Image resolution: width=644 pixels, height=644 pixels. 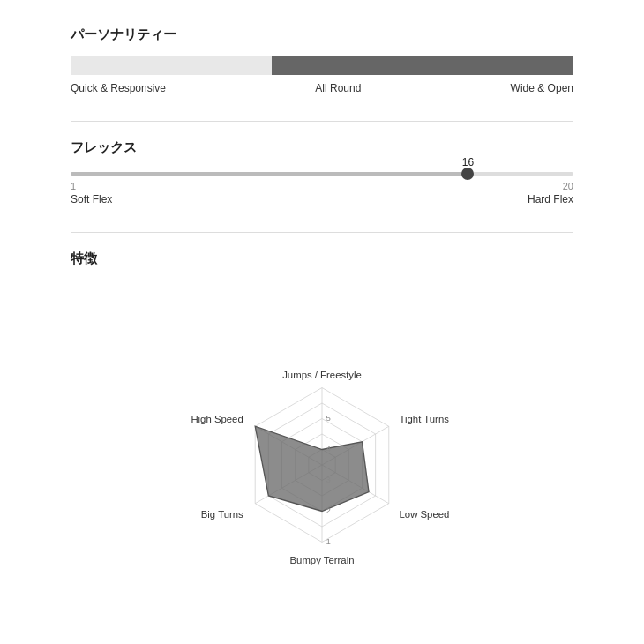 What do you see at coordinates (322, 148) in the screenshot?
I see `flex-title: フレックス` at bounding box center [322, 148].